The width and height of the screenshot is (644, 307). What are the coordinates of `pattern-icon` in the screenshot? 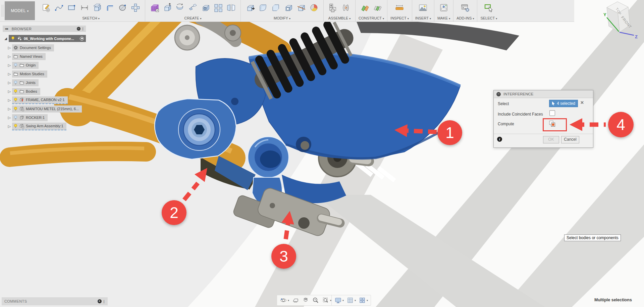 It's located at (218, 8).